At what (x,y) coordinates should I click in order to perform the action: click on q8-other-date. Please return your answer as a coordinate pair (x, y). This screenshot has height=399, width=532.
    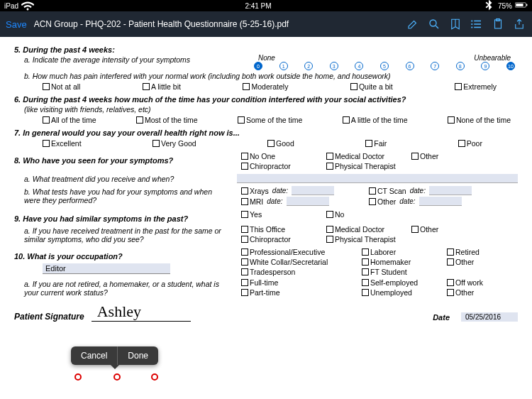
    Looking at the image, I should click on (440, 202).